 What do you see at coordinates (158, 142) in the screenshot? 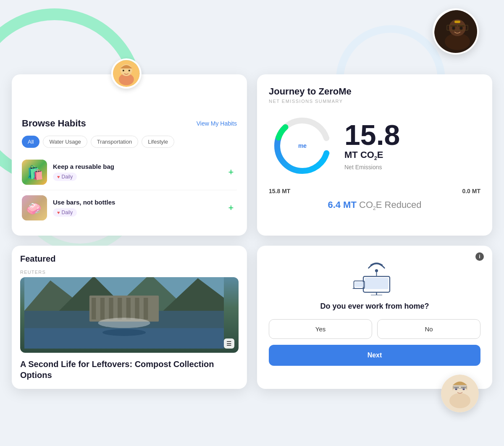
I see `filter-lifestyle: Lifestyle` at bounding box center [158, 142].